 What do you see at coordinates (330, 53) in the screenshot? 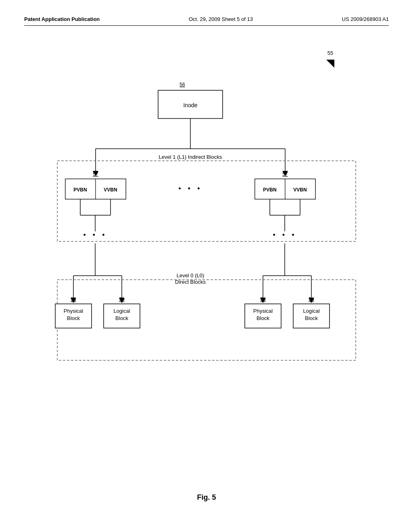
I see `ref-55-label: 55` at bounding box center [330, 53].